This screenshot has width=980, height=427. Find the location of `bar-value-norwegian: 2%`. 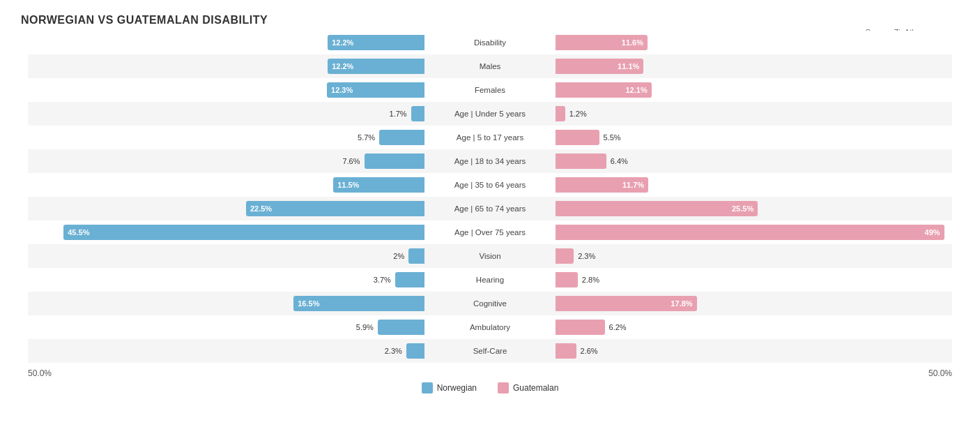

bar-value-norwegian: 2% is located at coordinates (399, 256).